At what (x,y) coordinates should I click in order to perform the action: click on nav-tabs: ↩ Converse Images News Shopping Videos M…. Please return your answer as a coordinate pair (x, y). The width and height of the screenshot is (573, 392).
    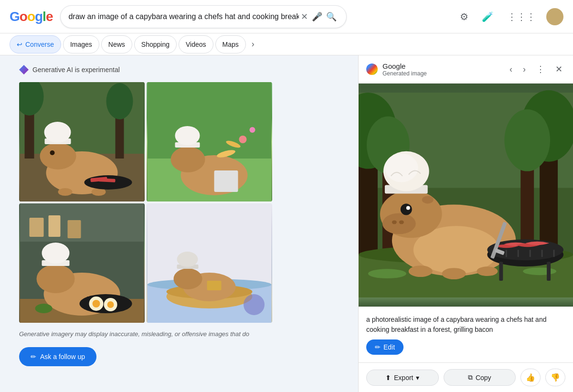
    Looking at the image, I should click on (286, 44).